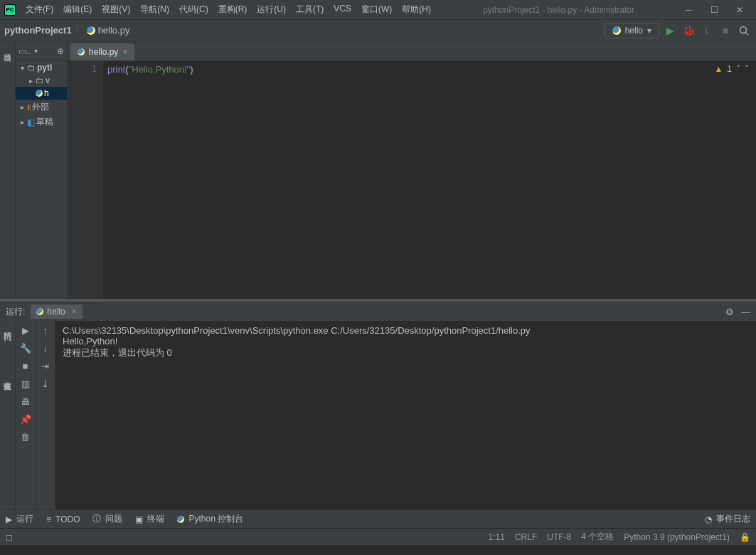  Describe the element at coordinates (747, 69) in the screenshot. I see `down-icon: ˅` at that location.